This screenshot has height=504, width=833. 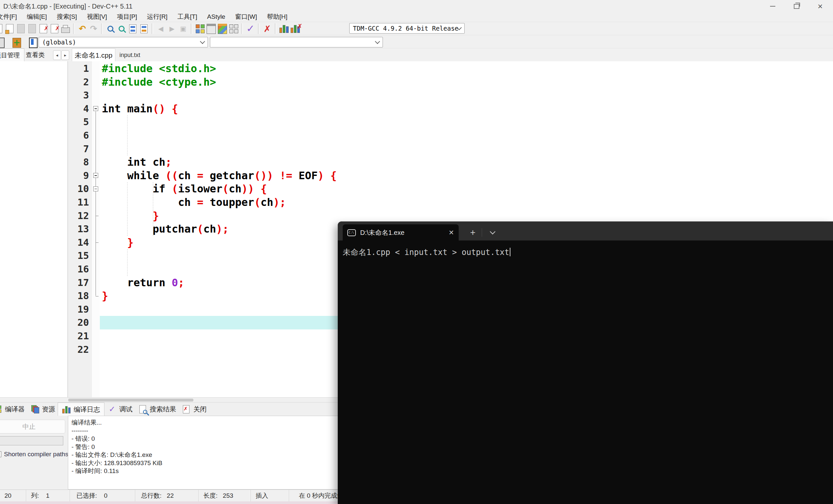 What do you see at coordinates (110, 28) in the screenshot?
I see `find-button` at bounding box center [110, 28].